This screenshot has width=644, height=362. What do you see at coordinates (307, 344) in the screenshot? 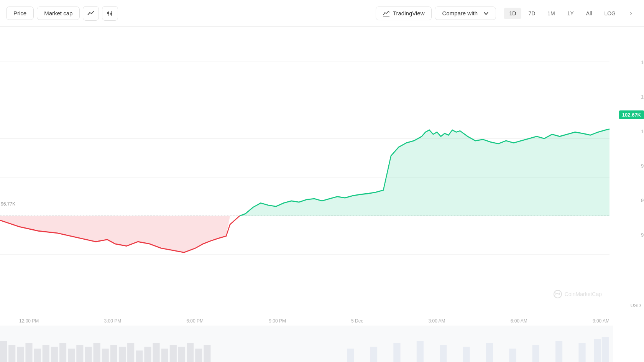
I see `volume-area` at bounding box center [307, 344].